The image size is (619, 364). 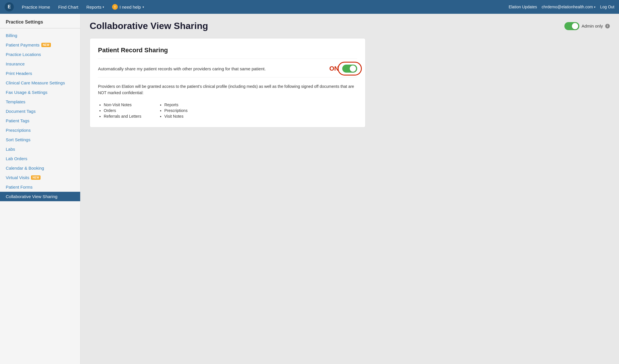 What do you see at coordinates (523, 7) in the screenshot?
I see `elation-updates-link: Elation Updates` at bounding box center [523, 7].